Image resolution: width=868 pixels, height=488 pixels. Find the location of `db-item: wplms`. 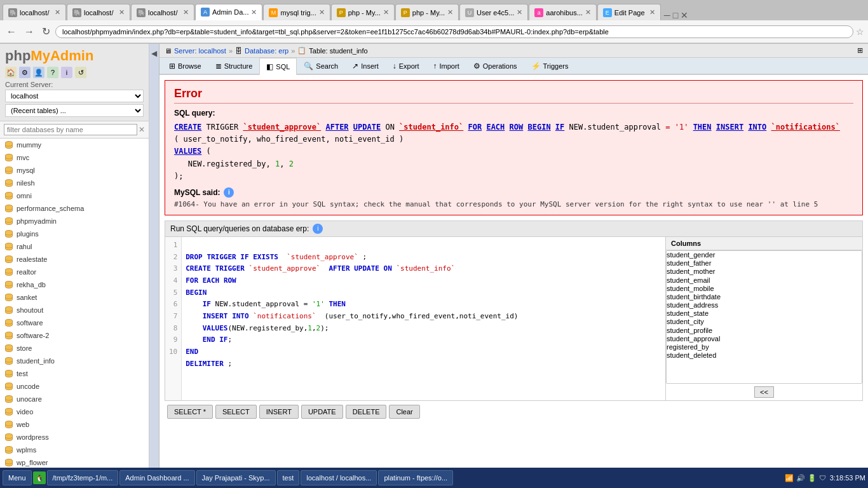

db-item: wplms is located at coordinates (74, 450).